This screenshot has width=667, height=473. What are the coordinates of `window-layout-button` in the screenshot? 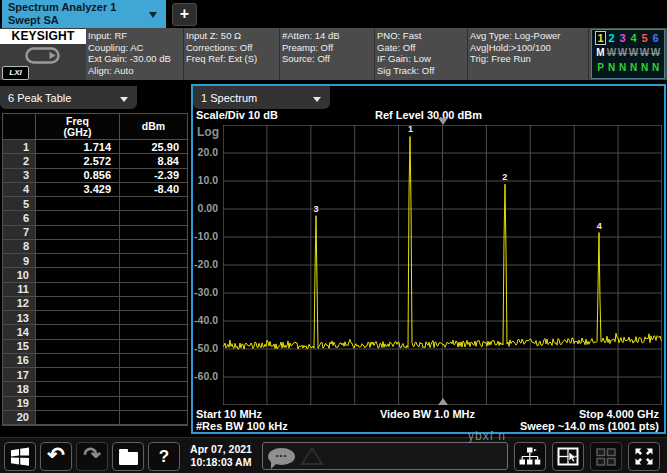 It's located at (606, 456).